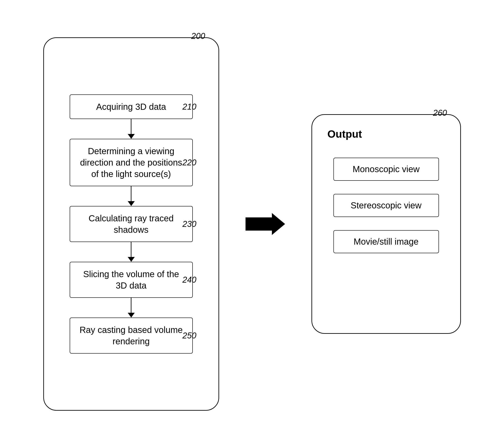 The height and width of the screenshot is (448, 504). Describe the element at coordinates (386, 224) in the screenshot. I see `output-box: 260 Output Monoscopic view Stereoscopic …` at that location.